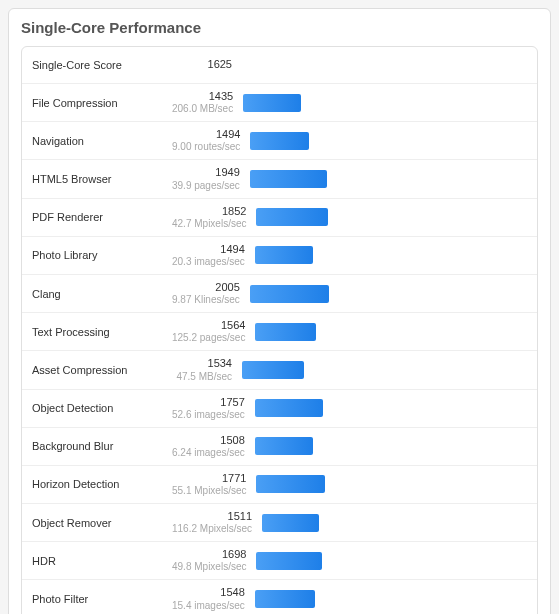 Image resolution: width=559 pixels, height=614 pixels. I want to click on test-score-col: 177155.1 Mpixels/sec, so click(214, 484).